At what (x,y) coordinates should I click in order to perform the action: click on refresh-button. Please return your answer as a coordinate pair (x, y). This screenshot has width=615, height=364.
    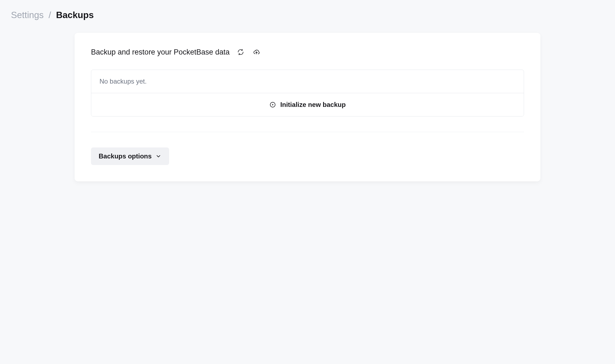
    Looking at the image, I should click on (241, 52).